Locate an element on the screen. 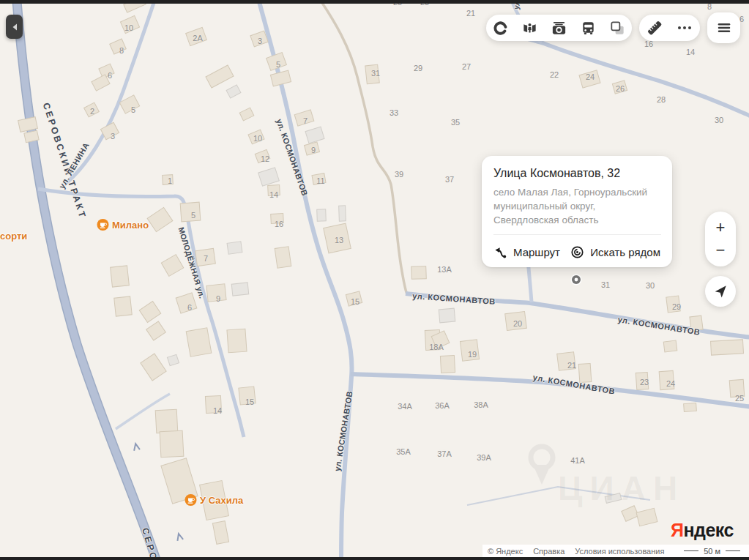  scale-bar: 50 м is located at coordinates (712, 551).